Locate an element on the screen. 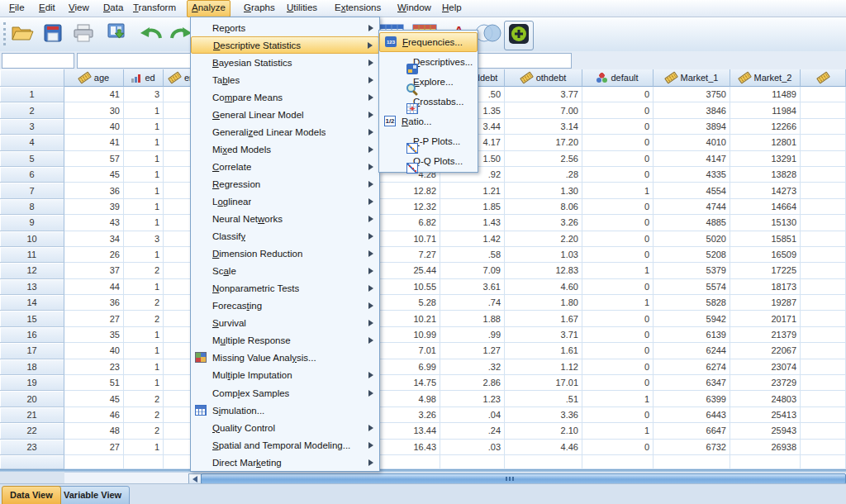  row-number-cell: 10 is located at coordinates (32, 240).